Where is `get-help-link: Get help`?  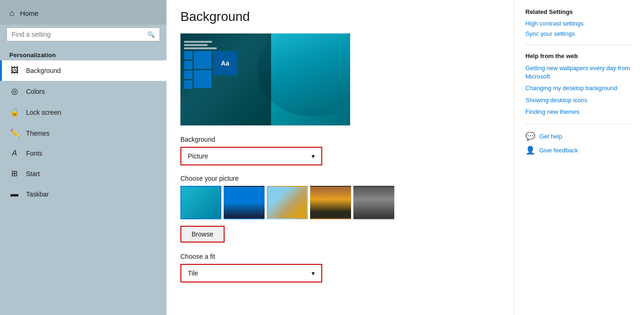 get-help-link: Get help is located at coordinates (551, 137).